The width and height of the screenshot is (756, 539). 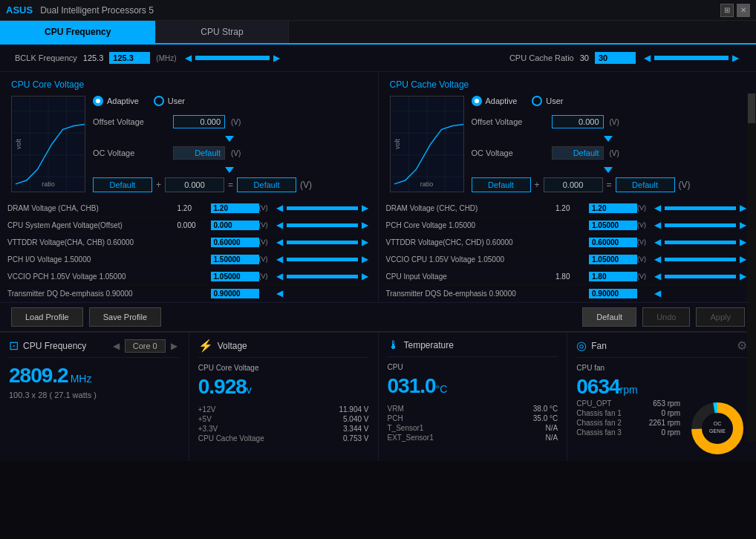 I want to click on temp-unit: °C, so click(x=442, y=389).